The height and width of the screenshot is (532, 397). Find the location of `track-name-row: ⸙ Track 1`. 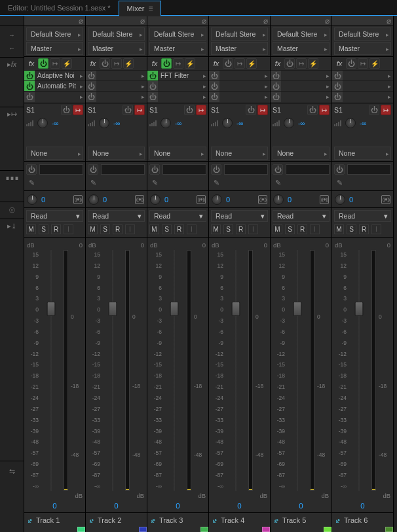

track-name-row: ⸙ Track 1 is located at coordinates (55, 520).